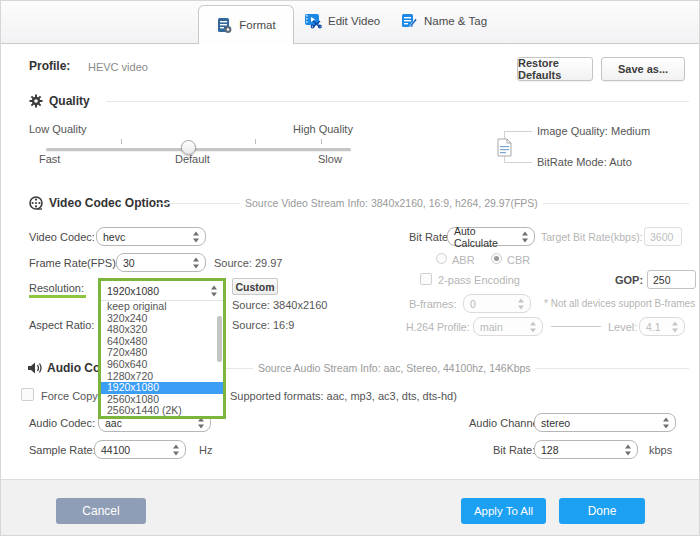 This screenshot has height=536, width=700. I want to click on resolution-option-selected: 1920x1080, so click(162, 388).